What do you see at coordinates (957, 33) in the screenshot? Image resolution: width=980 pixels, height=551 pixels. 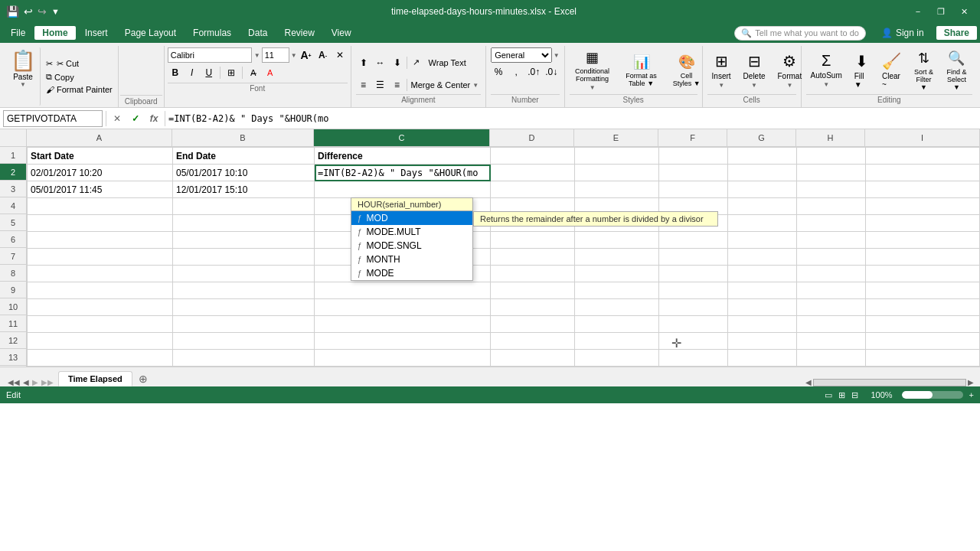 I see `share-button: Share` at bounding box center [957, 33].